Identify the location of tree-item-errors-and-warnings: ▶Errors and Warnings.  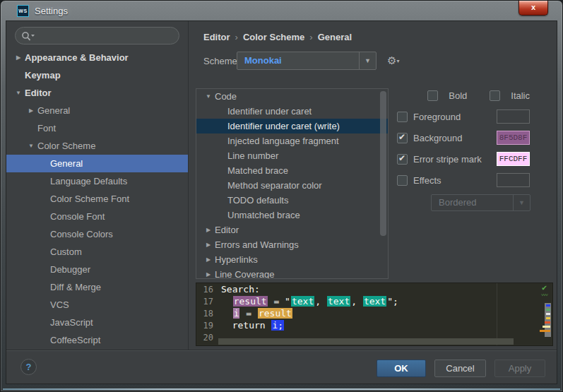
(292, 244).